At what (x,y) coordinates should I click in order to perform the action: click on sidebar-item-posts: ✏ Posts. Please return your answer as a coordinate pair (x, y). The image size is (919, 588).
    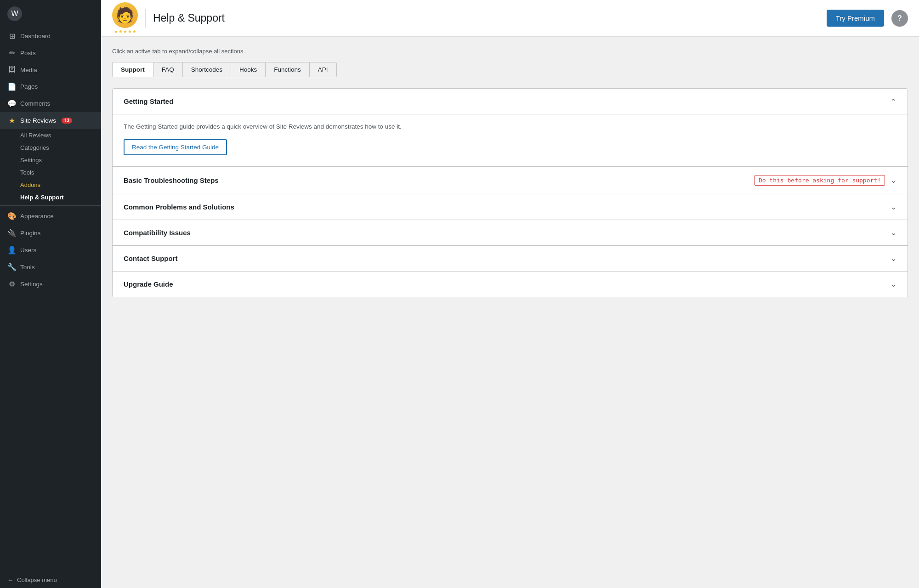
    Looking at the image, I should click on (51, 53).